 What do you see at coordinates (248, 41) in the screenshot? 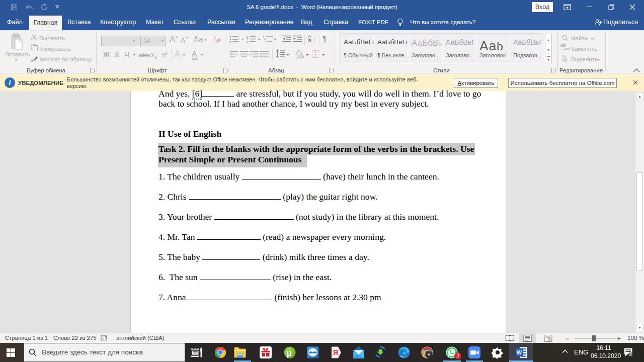
I see `svg-text: 3` at bounding box center [248, 41].